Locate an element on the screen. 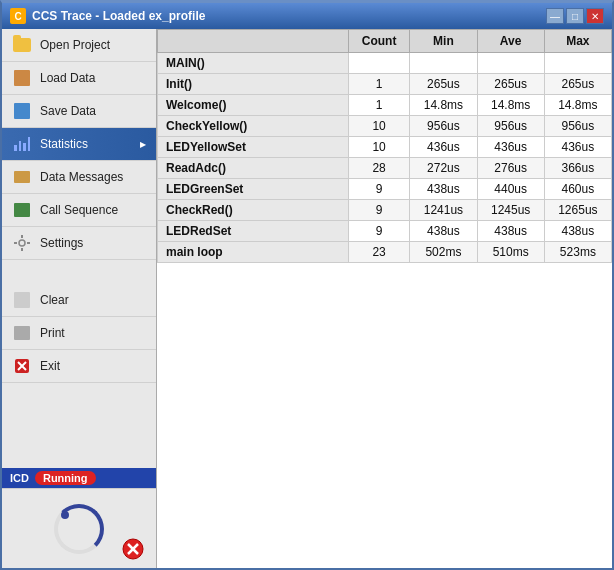 The width and height of the screenshot is (614, 570). row-count-cell: 23 is located at coordinates (379, 252).